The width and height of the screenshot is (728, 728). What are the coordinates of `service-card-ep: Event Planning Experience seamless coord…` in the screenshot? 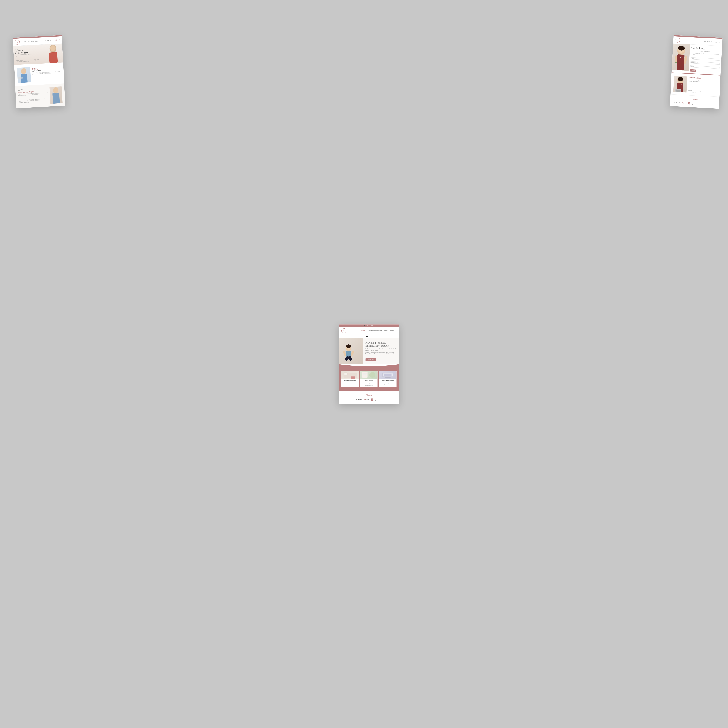 It's located at (369, 379).